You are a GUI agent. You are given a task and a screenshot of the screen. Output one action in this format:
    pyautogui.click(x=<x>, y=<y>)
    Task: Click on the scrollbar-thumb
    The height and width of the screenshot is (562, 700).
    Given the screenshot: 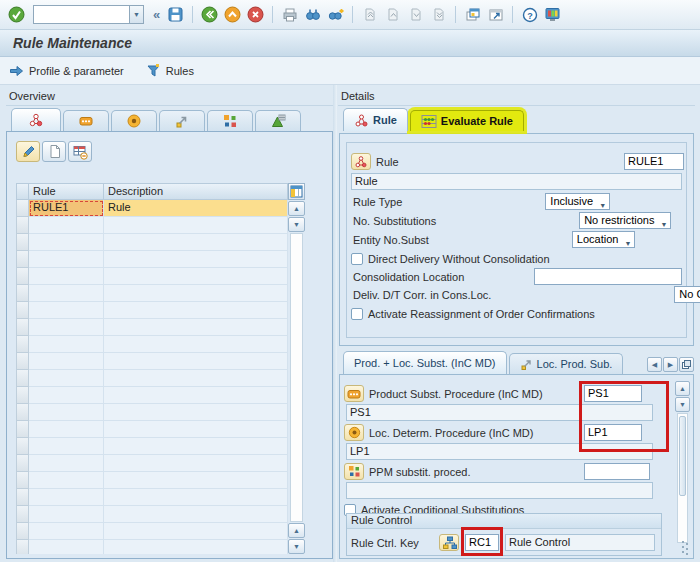 What is the action you would take?
    pyautogui.click(x=682, y=456)
    